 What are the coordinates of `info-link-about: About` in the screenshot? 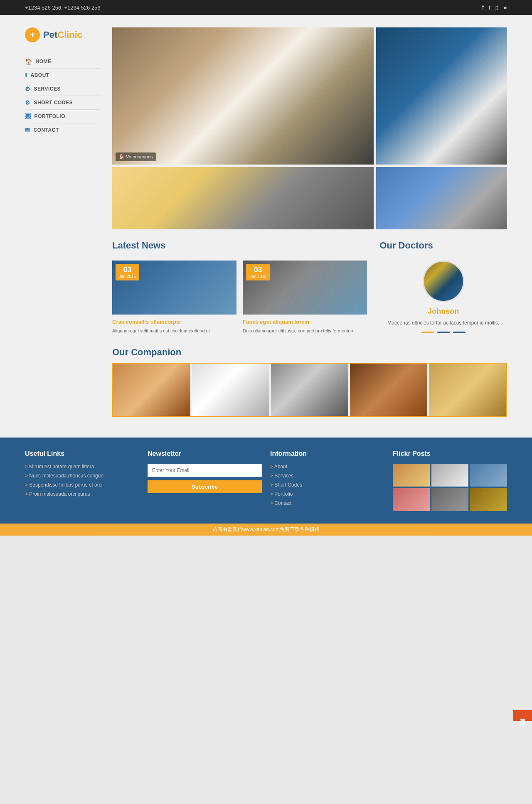 It's located at (328, 467).